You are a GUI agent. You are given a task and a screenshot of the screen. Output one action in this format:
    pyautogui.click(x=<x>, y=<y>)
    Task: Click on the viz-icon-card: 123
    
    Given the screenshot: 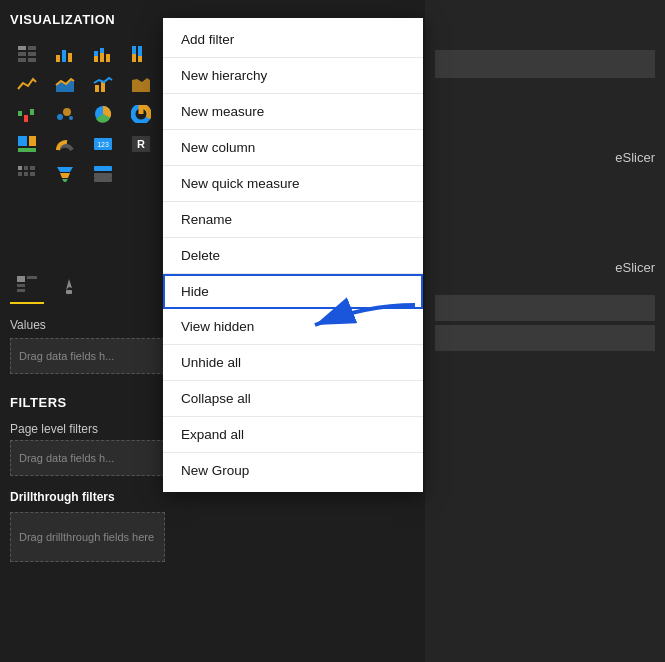 What is the action you would take?
    pyautogui.click(x=103, y=144)
    